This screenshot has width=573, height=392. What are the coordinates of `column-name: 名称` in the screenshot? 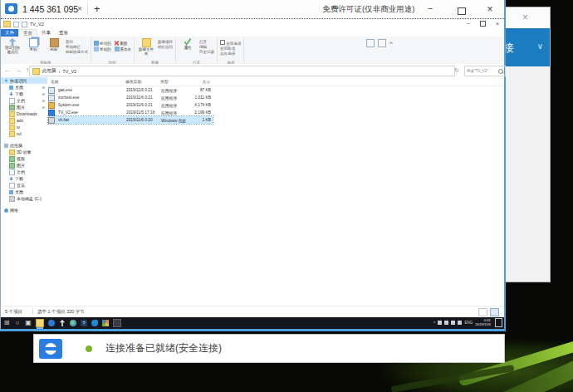 It's located at (86, 81).